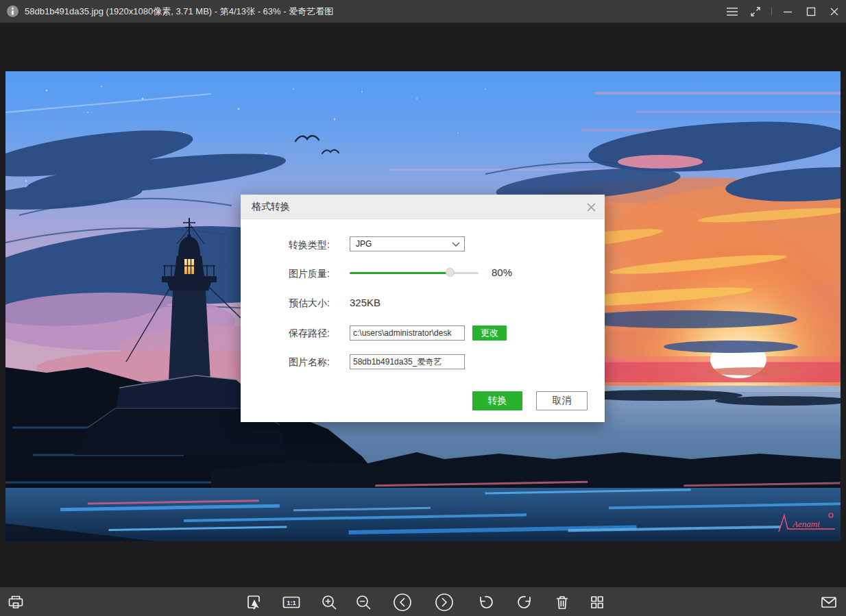  Describe the element at coordinates (525, 602) in the screenshot. I see `rotate-right-icon` at that location.